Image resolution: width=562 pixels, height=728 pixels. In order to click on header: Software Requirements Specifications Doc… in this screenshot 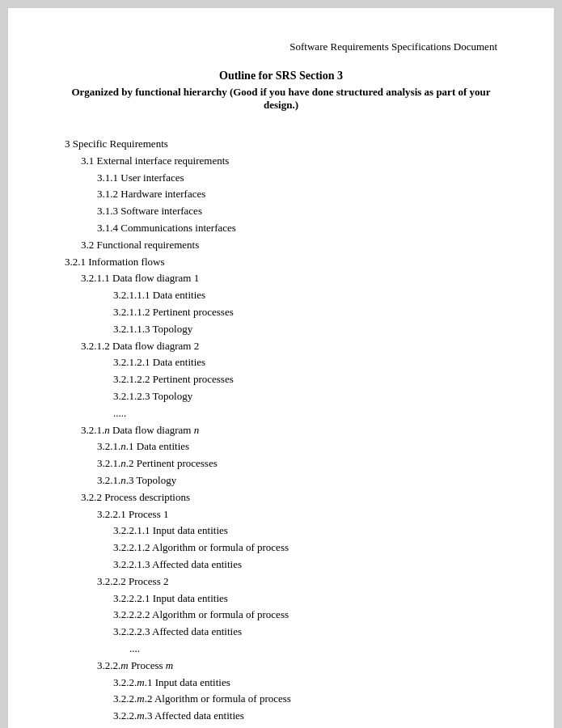, I will do `click(281, 47)`.